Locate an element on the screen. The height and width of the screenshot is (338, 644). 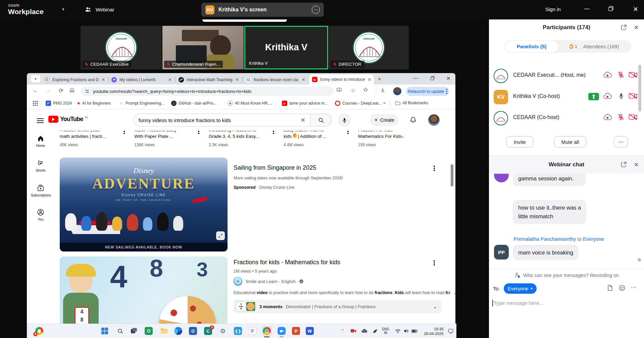
mute-all-button: Mute all is located at coordinates (570, 142).